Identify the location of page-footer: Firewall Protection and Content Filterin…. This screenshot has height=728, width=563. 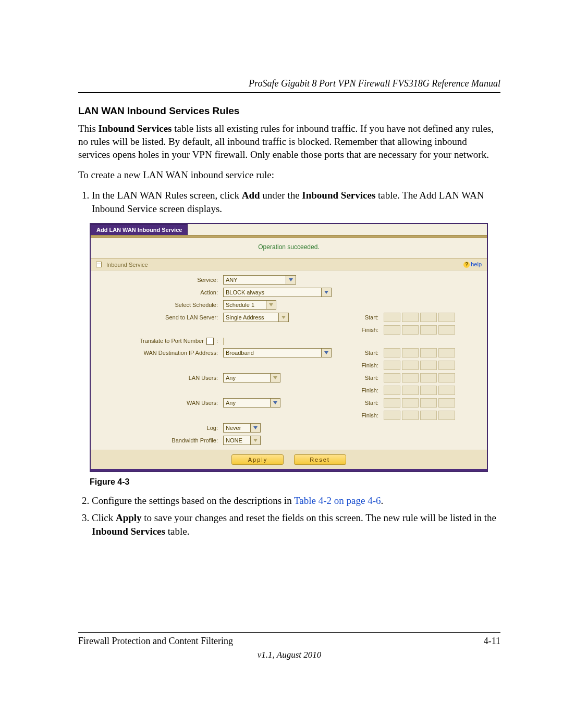
(289, 646).